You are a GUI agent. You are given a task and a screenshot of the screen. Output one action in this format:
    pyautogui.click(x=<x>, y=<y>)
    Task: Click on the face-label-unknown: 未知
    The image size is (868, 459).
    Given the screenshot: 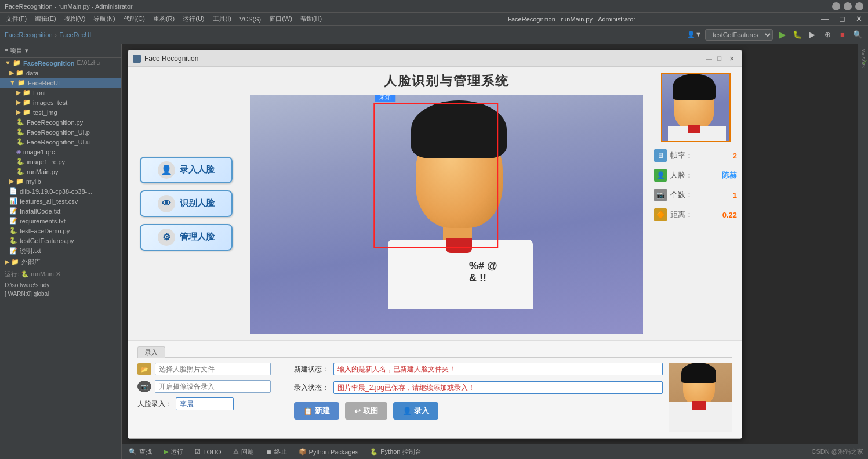 What is the action you would take?
    pyautogui.click(x=385, y=99)
    